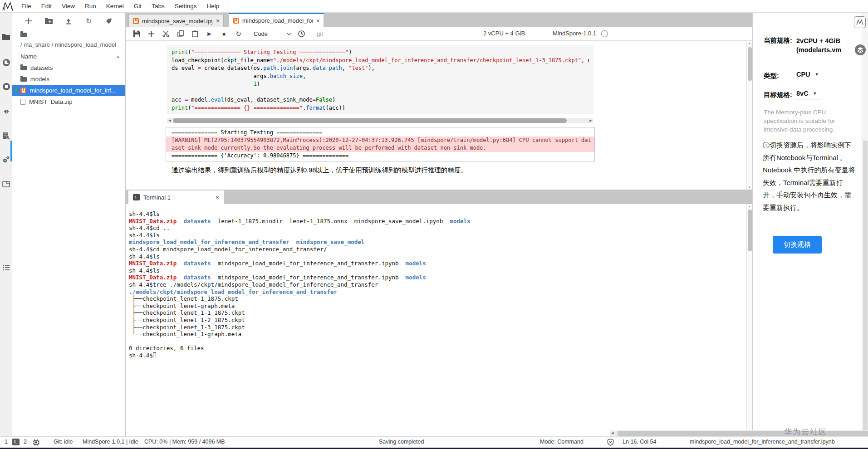 This screenshot has height=449, width=868. I want to click on panel-horizontal-scrollbar: ◀, so click(739, 434).